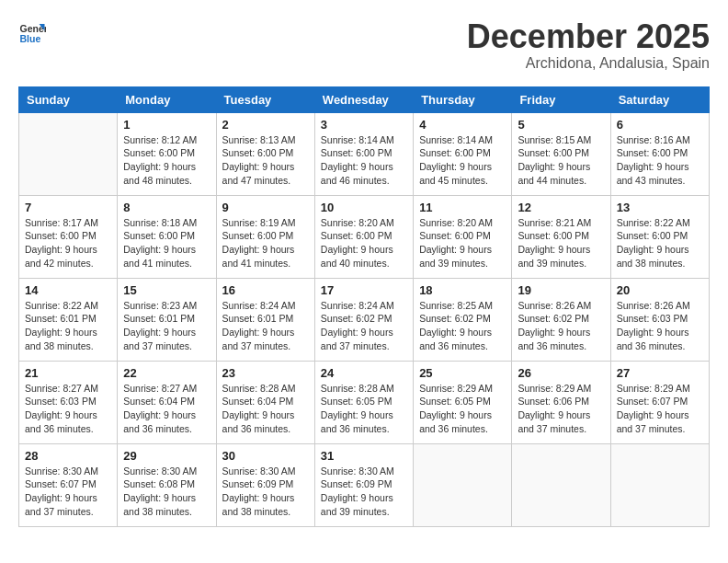  I want to click on week-row-3: 21Sunrise: 8:27 AM Sunset: 6:03 PM Dayli…, so click(364, 402).